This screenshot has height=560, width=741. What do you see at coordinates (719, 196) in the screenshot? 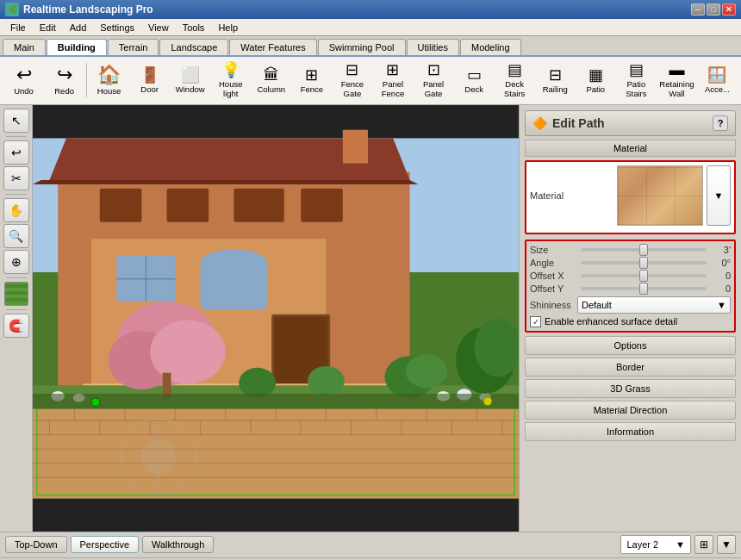
I see `dropdown-arrow-icon: ▼` at bounding box center [719, 196].